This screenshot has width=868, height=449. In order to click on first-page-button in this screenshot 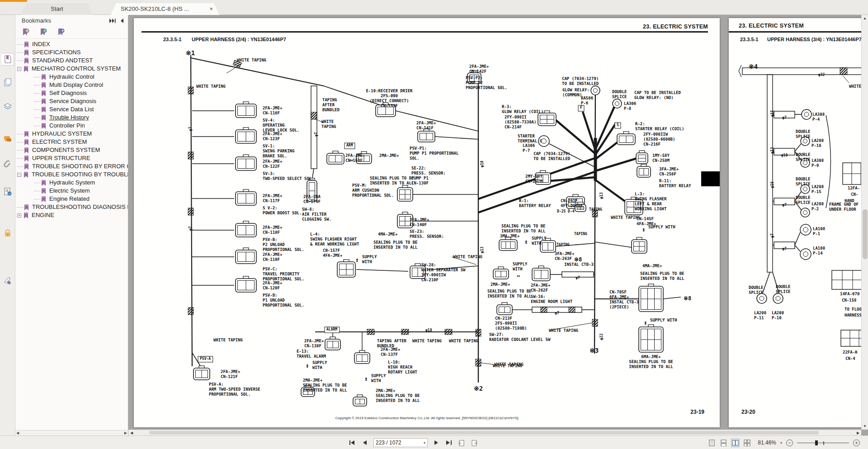, I will do `click(352, 443)`.